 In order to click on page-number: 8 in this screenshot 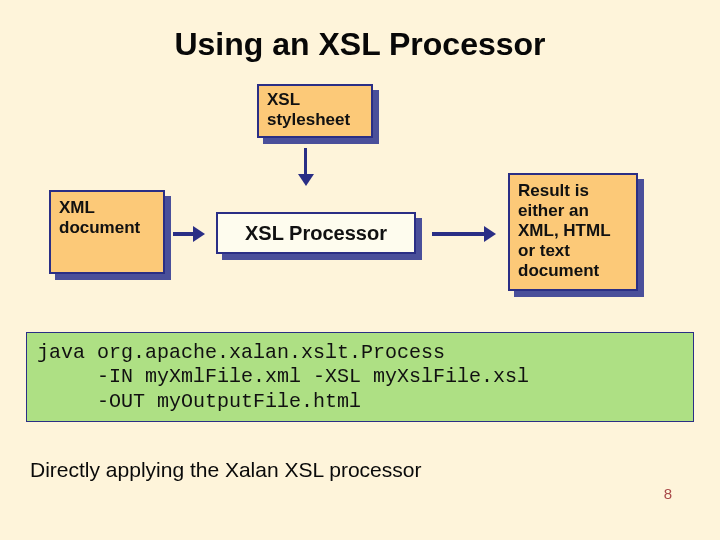, I will do `click(668, 494)`.